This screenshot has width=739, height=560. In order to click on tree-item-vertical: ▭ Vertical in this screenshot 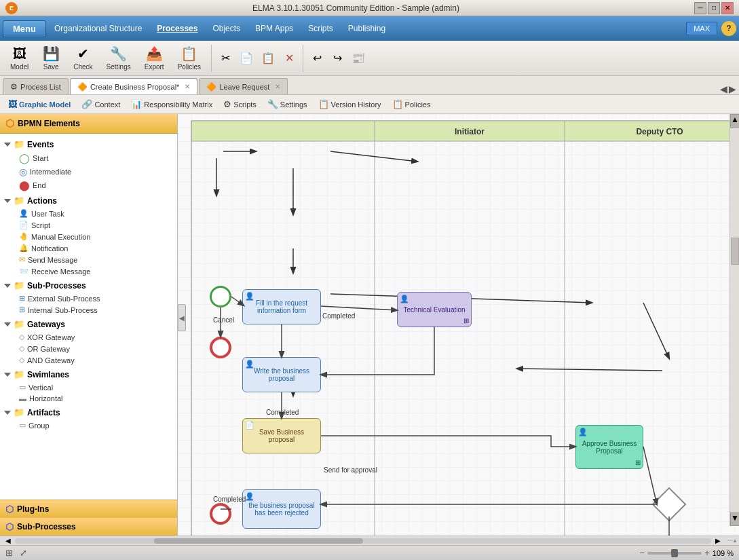, I will do `click(88, 387)`.